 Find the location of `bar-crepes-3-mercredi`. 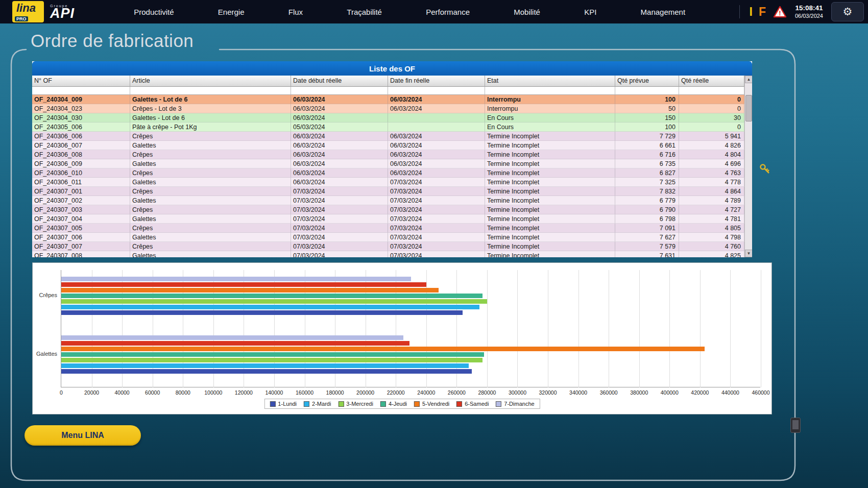

bar-crepes-3-mercredi is located at coordinates (274, 301).